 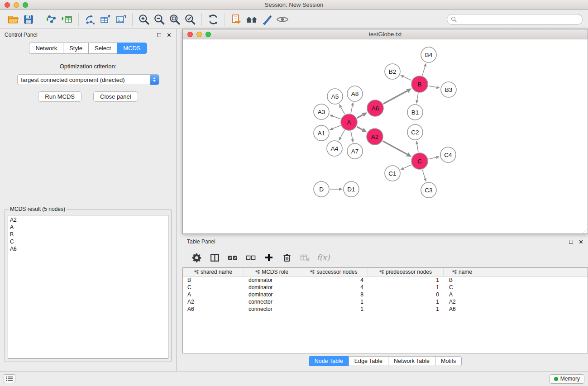 I want to click on close-panel-icon: ✕, so click(x=169, y=35).